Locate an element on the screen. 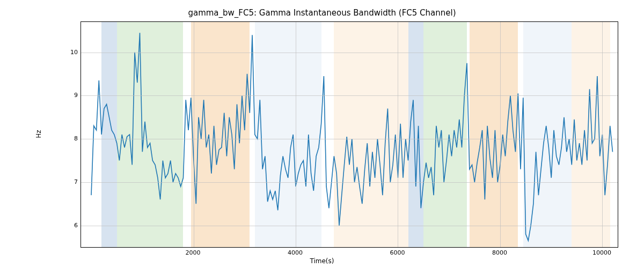 Image resolution: width=644 pixels, height=268 pixels. y-tick-label: 8 is located at coordinates (67, 138).